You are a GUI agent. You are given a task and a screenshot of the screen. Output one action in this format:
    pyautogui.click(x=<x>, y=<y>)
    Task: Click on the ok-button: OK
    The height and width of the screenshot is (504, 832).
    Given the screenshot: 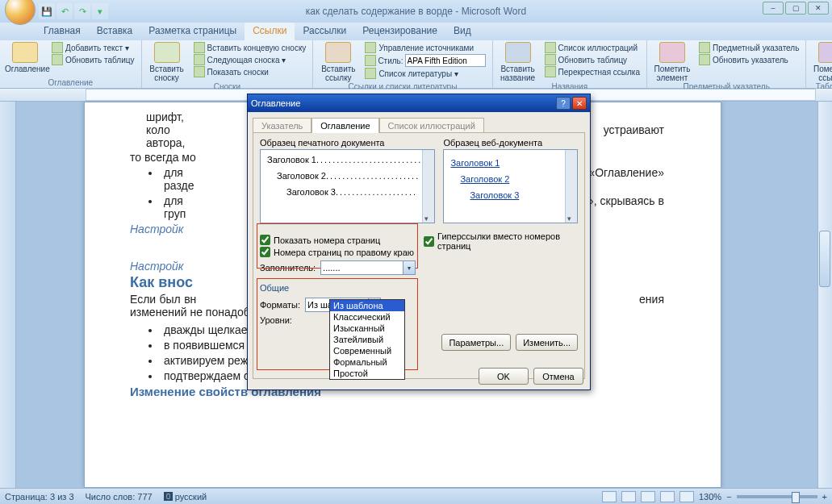 What is the action you would take?
    pyautogui.click(x=504, y=376)
    